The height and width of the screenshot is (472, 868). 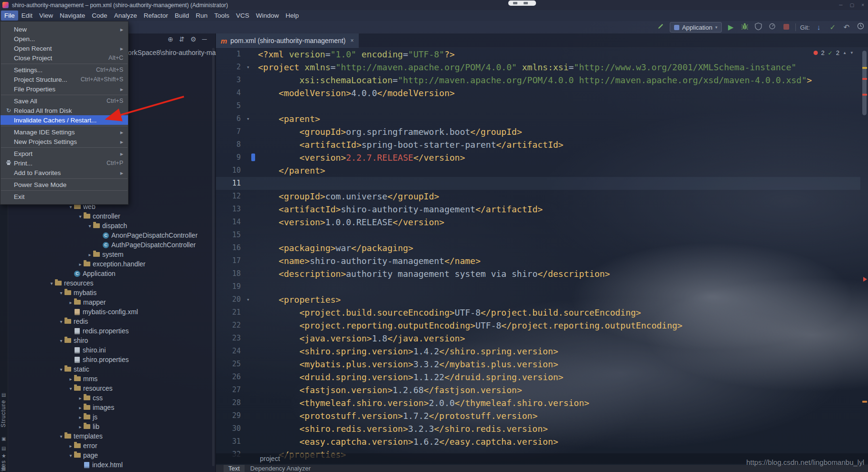 I want to click on code-line-16: 16 <packaging>war</packaging>, so click(x=538, y=248).